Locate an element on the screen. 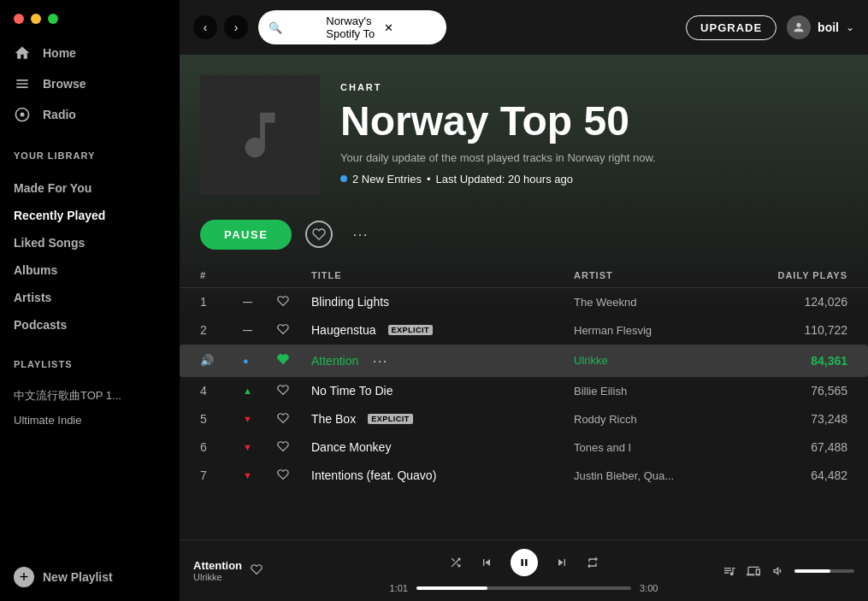 The height and width of the screenshot is (601, 868). playlists-section-title: PLAYLISTS is located at coordinates (90, 361).